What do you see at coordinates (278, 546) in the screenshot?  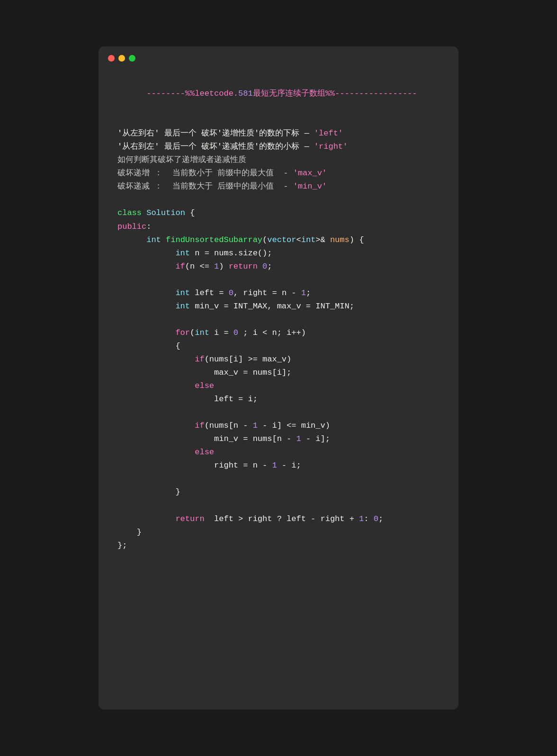 I see `close-class-line: };` at bounding box center [278, 546].